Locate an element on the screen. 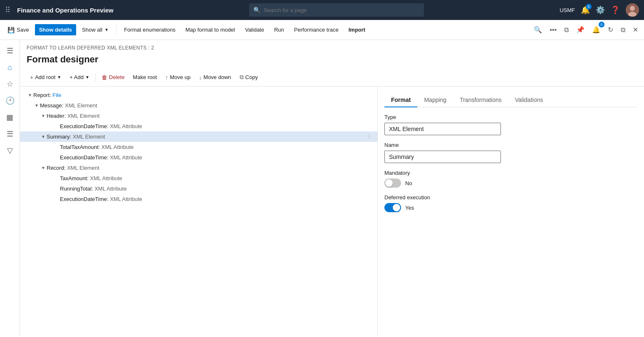 The height and width of the screenshot is (337, 644). app-grid-icon: ⠿ is located at coordinates (7, 10).